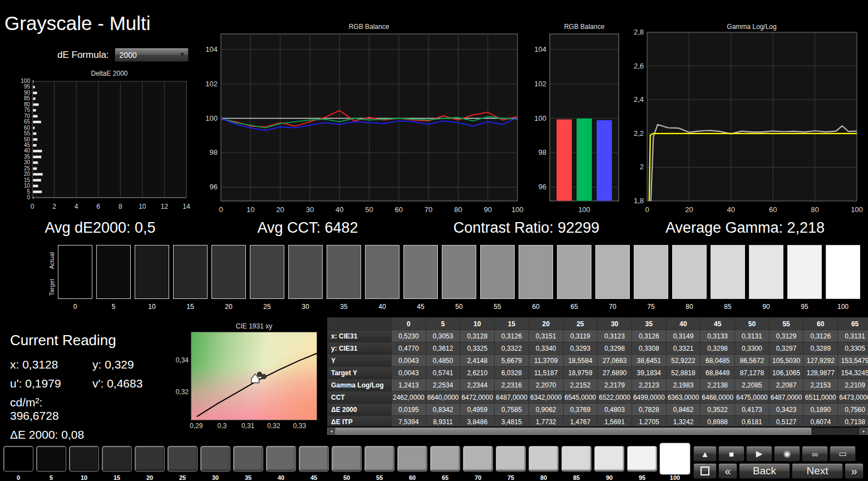 This screenshot has height=481, width=868. I want to click on scrollbar-left-arrow: ◄, so click(332, 431).